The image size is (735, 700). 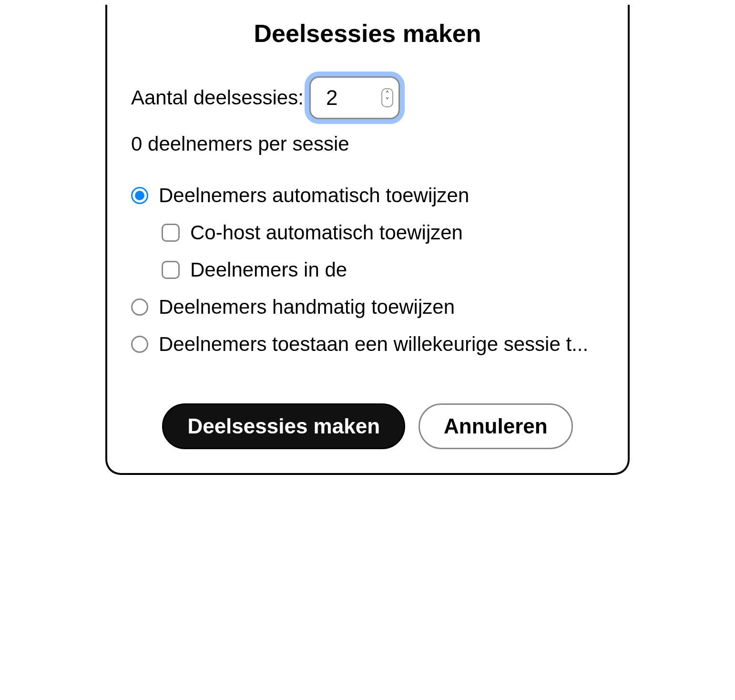 What do you see at coordinates (284, 426) in the screenshot?
I see `create-button: Deelsessies maken` at bounding box center [284, 426].